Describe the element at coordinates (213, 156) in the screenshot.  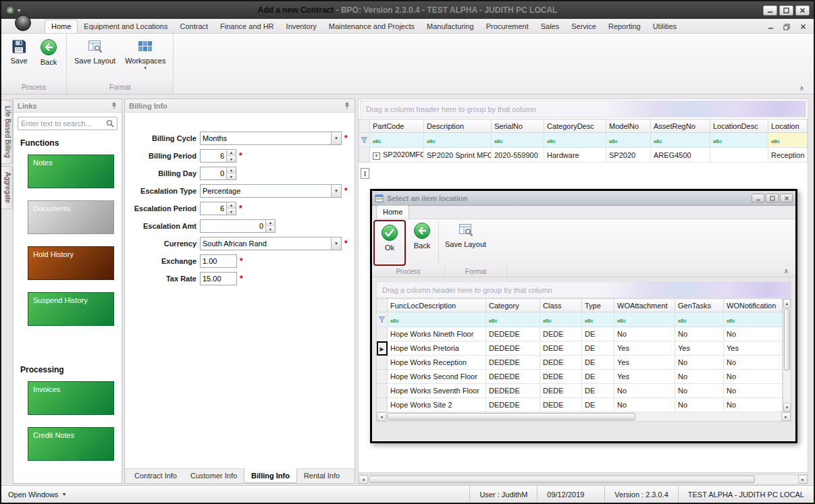
I see `billing-period-value` at that location.